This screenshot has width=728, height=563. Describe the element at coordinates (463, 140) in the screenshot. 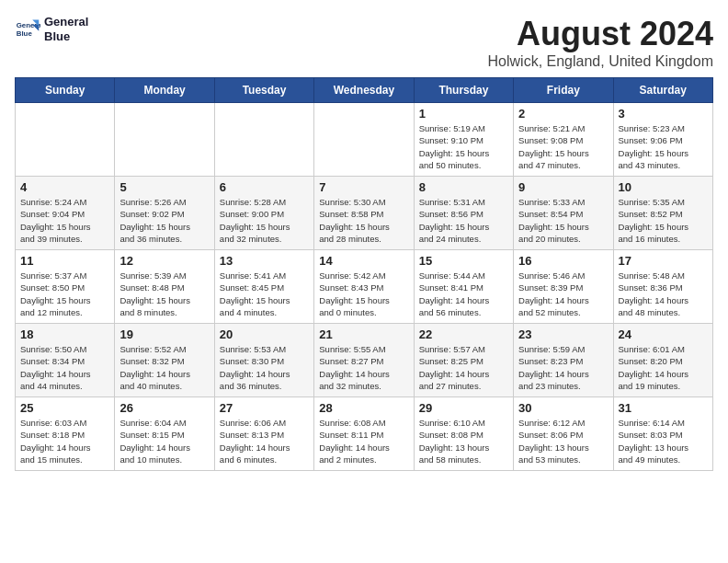

I see `calendar-cell: 1Sunrise: 5:19 AMSunset: 9:10 PMDaylight…` at that location.